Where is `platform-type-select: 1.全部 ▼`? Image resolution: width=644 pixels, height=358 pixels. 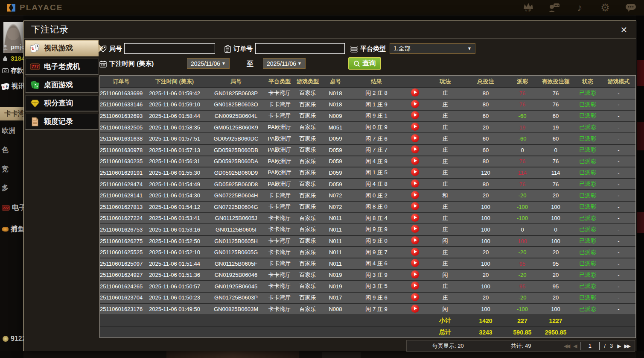 platform-type-select: 1.全部 ▼ is located at coordinates (433, 49).